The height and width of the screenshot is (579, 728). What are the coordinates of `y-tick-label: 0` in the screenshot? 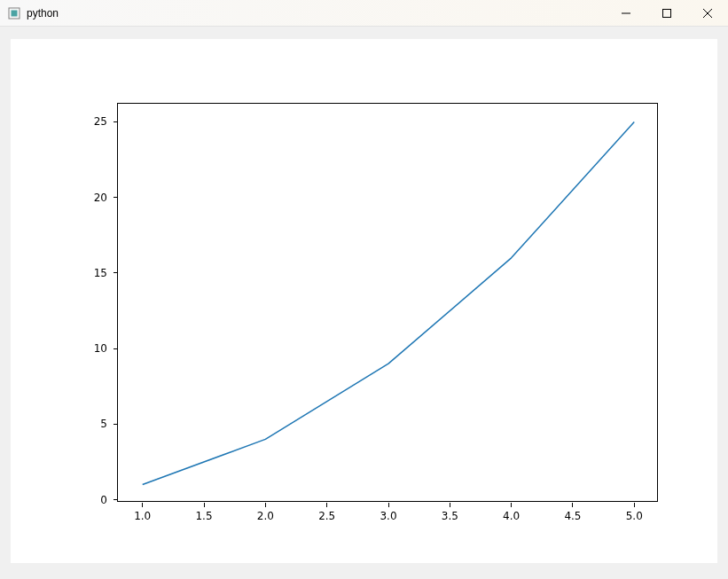 It's located at (94, 500).